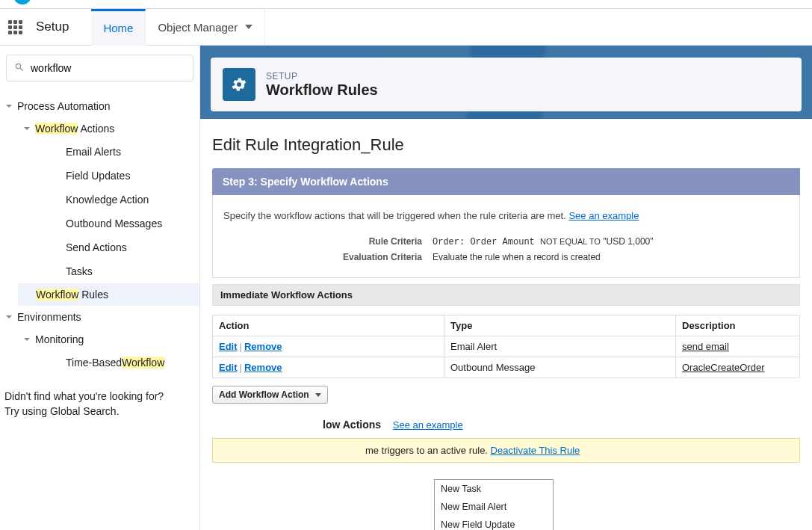  Describe the element at coordinates (61, 27) in the screenshot. I see `setup-label: Setup` at that location.